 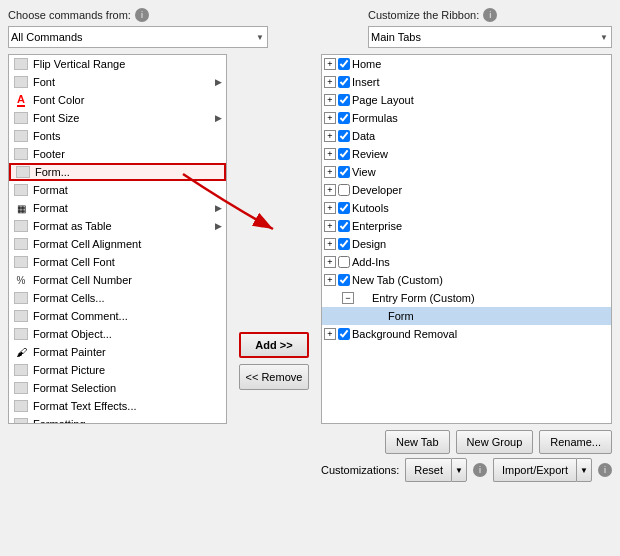 What do you see at coordinates (118, 370) in the screenshot?
I see `list-item: Format Picture` at bounding box center [118, 370].